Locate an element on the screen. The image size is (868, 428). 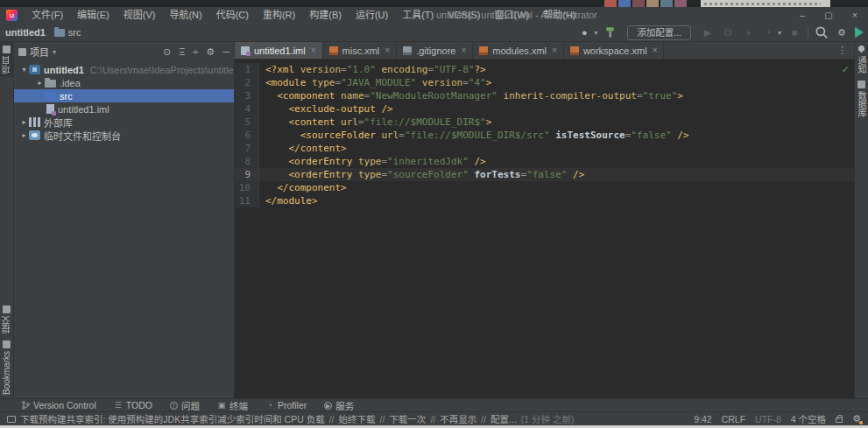
coverage-button: ◑ is located at coordinates (748, 32).